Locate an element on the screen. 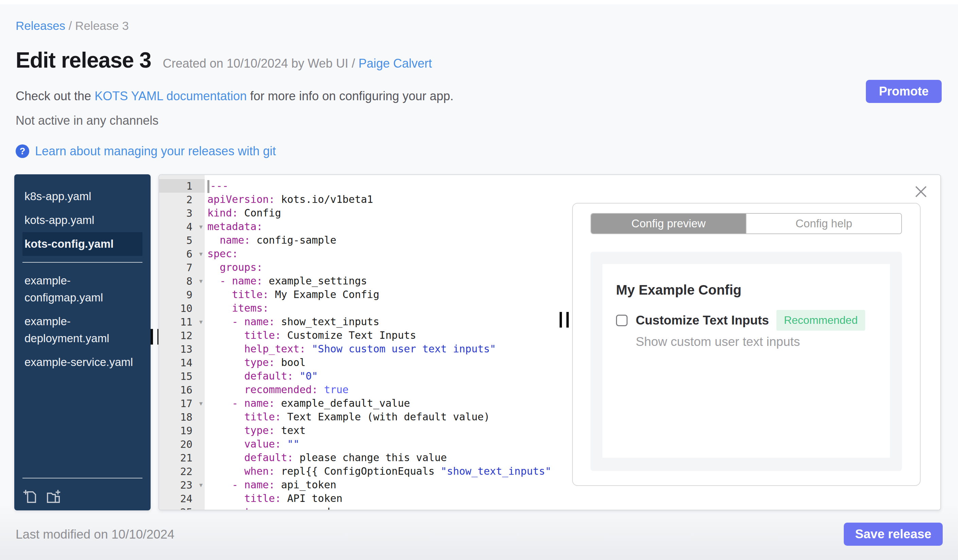  gutter-line-18: 18 is located at coordinates (182, 417).